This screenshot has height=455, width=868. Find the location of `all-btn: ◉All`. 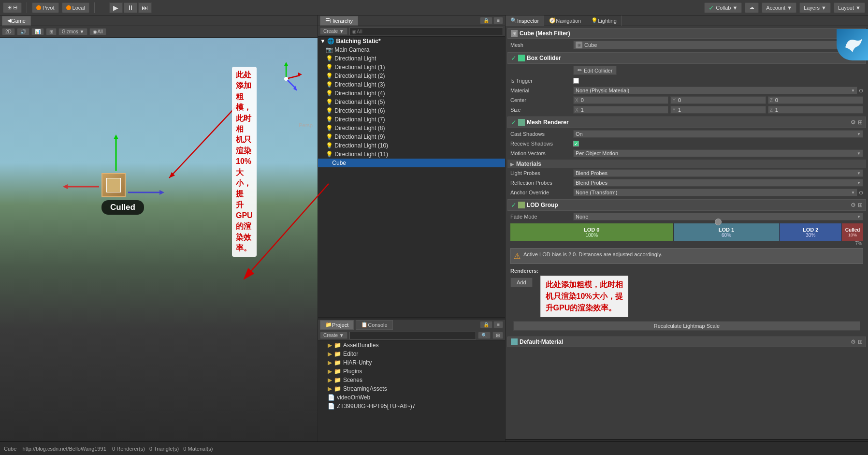

all-btn: ◉All is located at coordinates (98, 32).